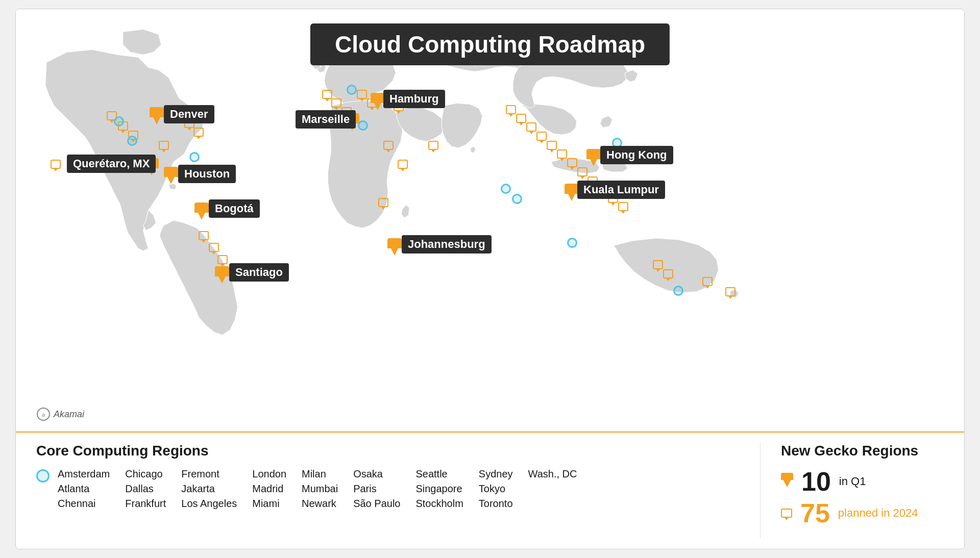 The height and width of the screenshot is (558, 980). I want to click on city-fremont: Fremont, so click(209, 474).